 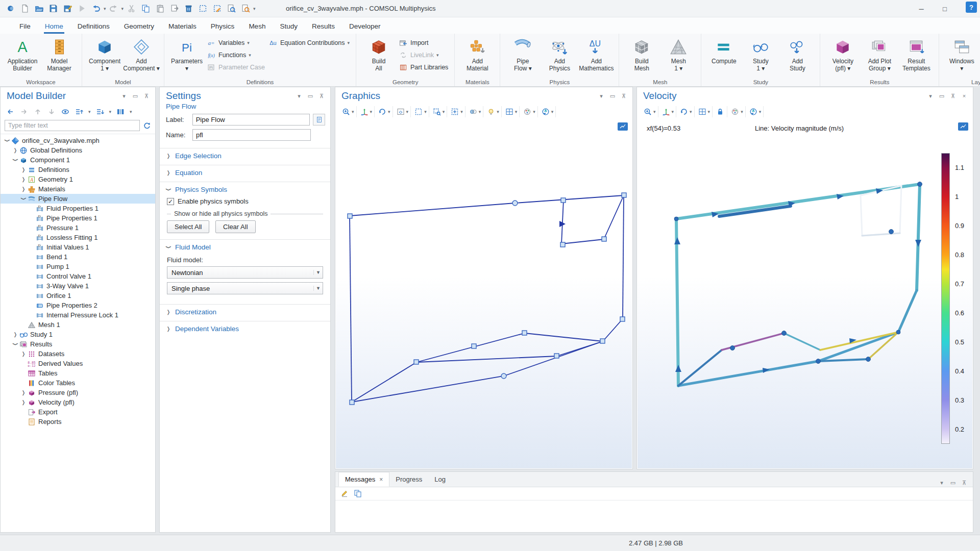 I want to click on section-dependent-variables: ❭ Dependent Variables, so click(x=245, y=329).